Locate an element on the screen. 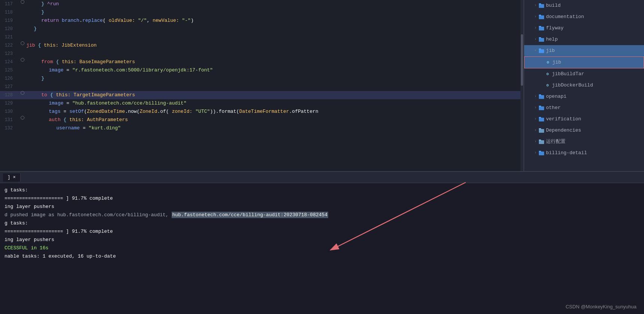 This screenshot has height=314, width=644. editor-scrollbar-thumb is located at coordinates (522, 60).